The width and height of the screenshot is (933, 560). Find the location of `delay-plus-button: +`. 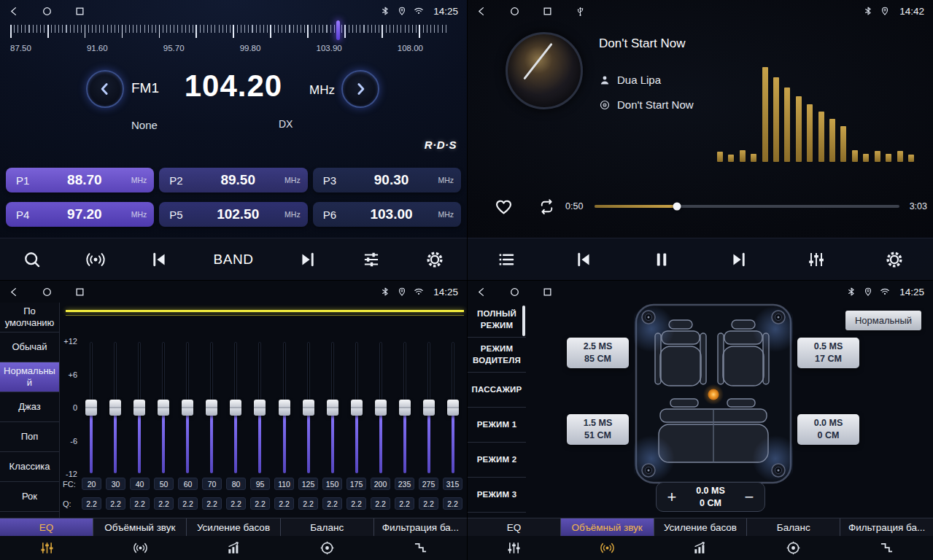

delay-plus-button: + is located at coordinates (672, 497).